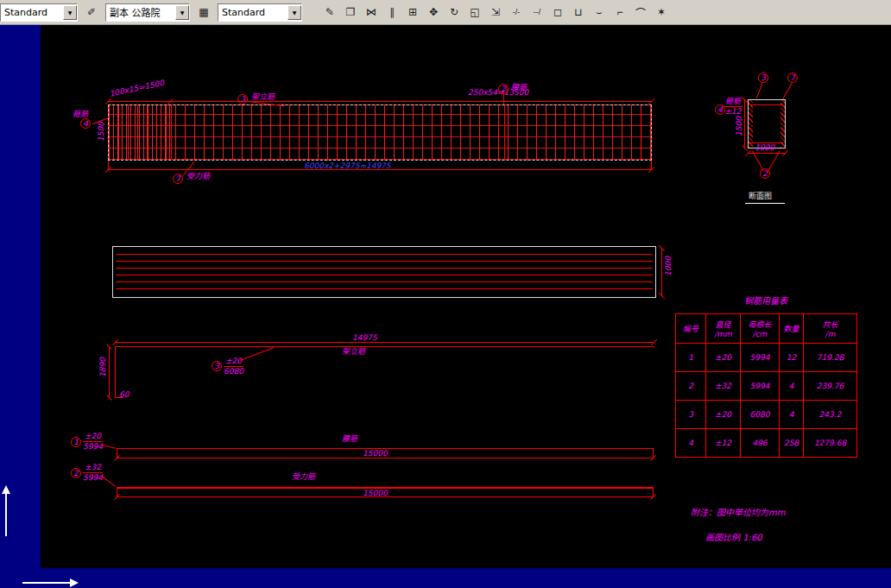  Describe the element at coordinates (364, 338) in the screenshot. I see `dim-text-erection-length: 14975` at that location.